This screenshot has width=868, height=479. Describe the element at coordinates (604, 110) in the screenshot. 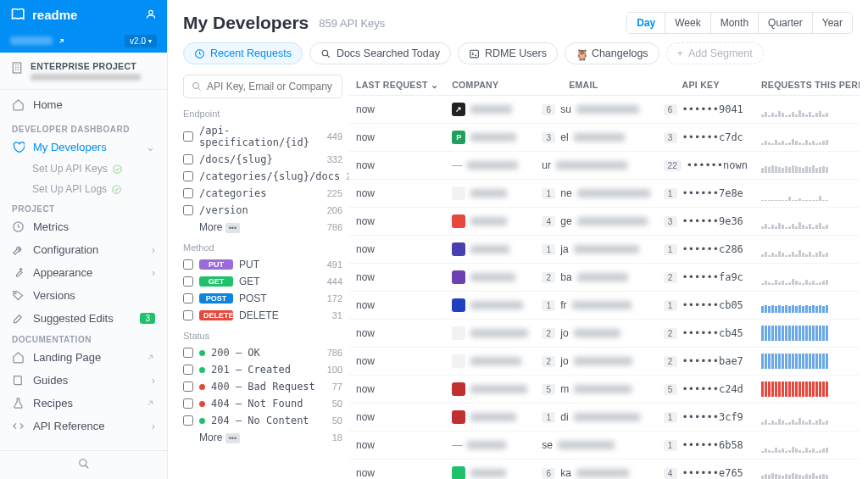

I see `table-row: now↗6su6••••••9041` at that location.